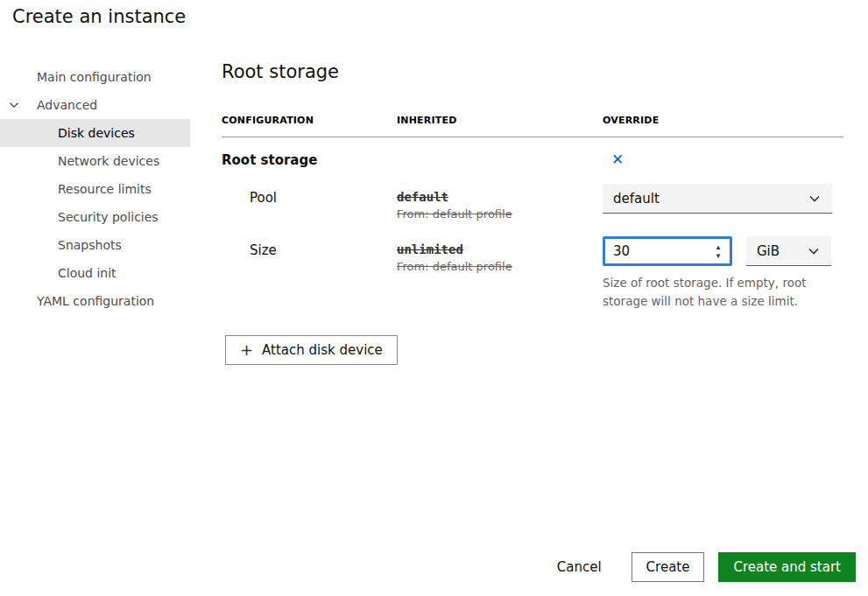 Image resolution: width=868 pixels, height=596 pixels. What do you see at coordinates (499, 266) in the screenshot?
I see `size-inherited-source: From: default profile` at bounding box center [499, 266].